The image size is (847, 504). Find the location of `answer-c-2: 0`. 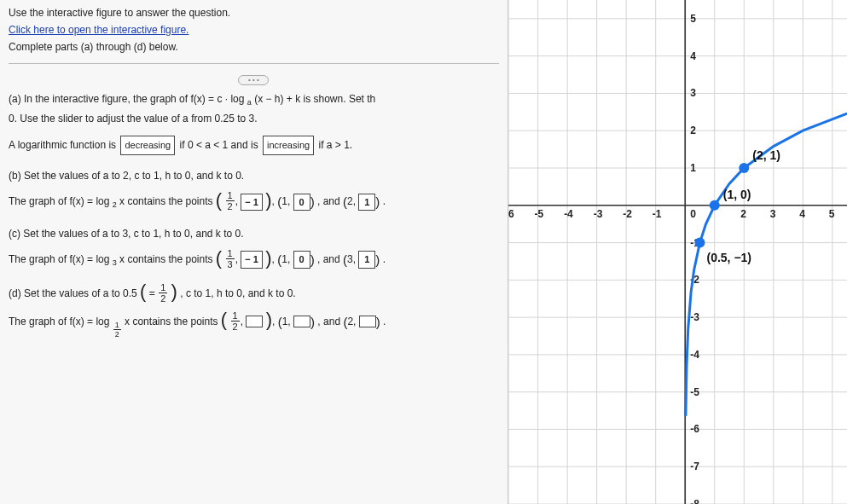

answer-c-2: 0 is located at coordinates (302, 259).